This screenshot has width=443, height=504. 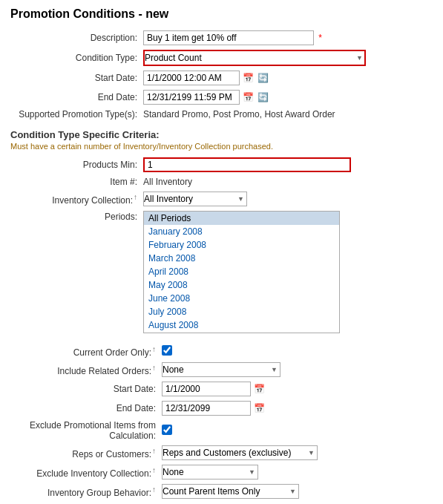 What do you see at coordinates (255, 58) in the screenshot?
I see `condition-type-select: Product Count Order Amount Quantity` at bounding box center [255, 58].